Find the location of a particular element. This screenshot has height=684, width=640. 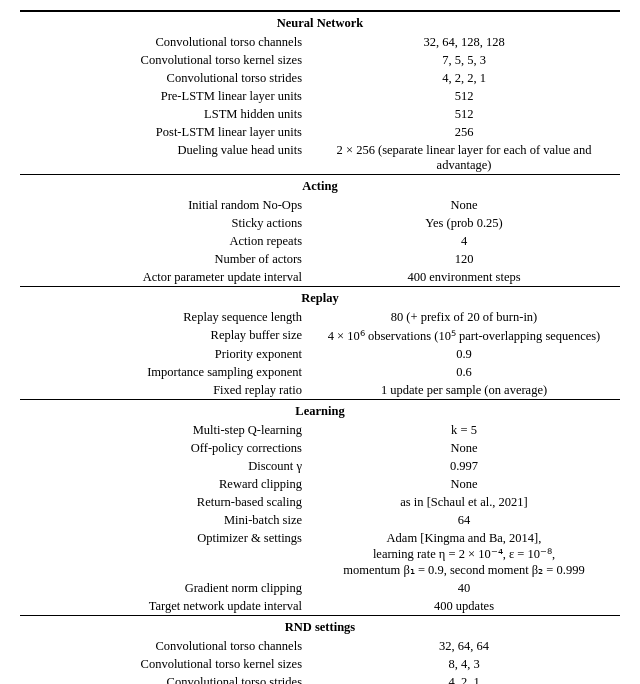

table-row: Discount γ0.997 is located at coordinates (320, 466).